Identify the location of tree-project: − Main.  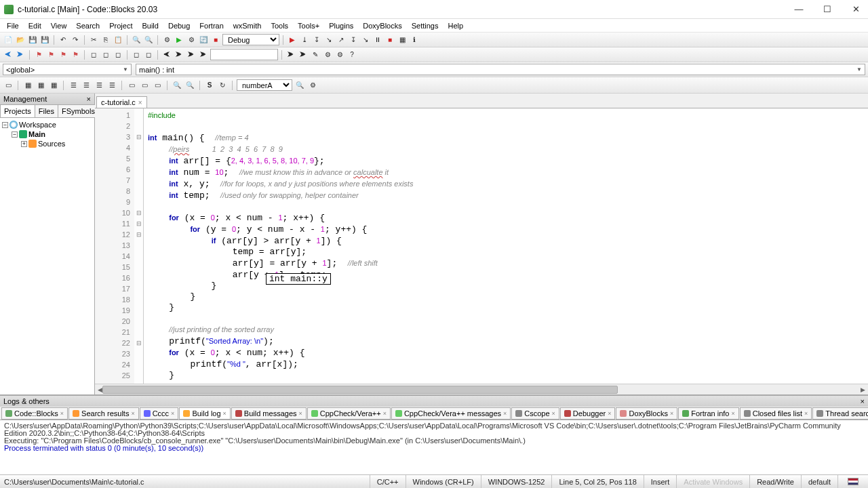
(47, 134).